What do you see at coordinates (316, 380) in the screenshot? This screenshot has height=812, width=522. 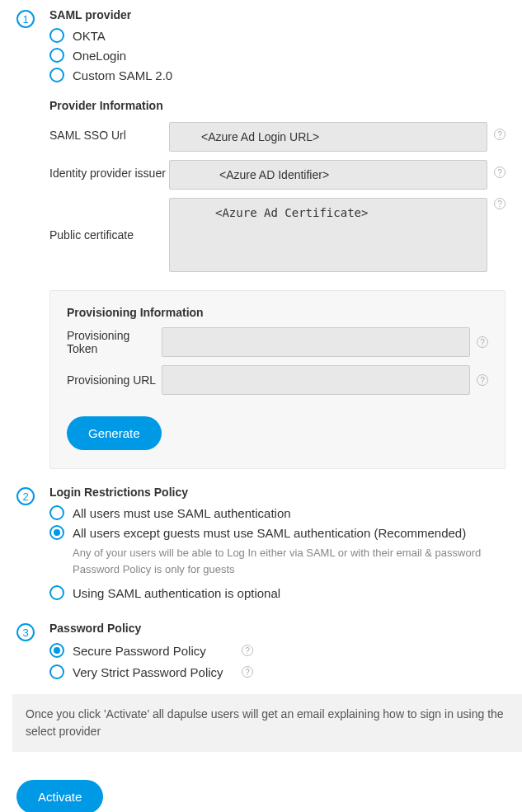 I see `prov-url-input` at bounding box center [316, 380].